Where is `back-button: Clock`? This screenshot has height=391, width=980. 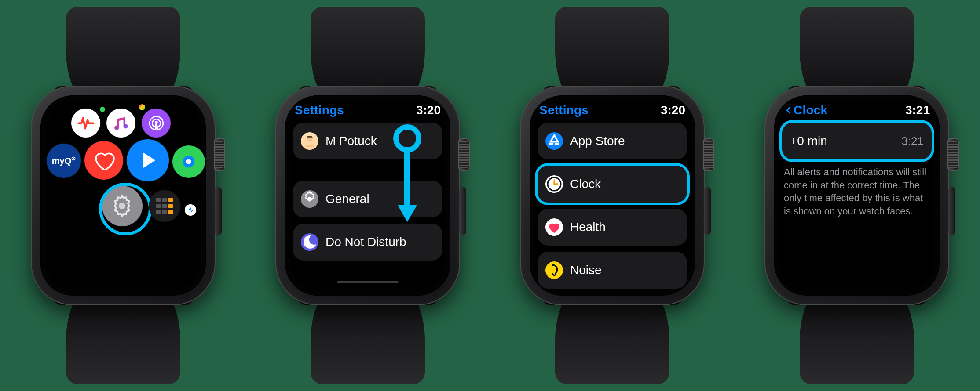
back-button: Clock is located at coordinates (806, 110).